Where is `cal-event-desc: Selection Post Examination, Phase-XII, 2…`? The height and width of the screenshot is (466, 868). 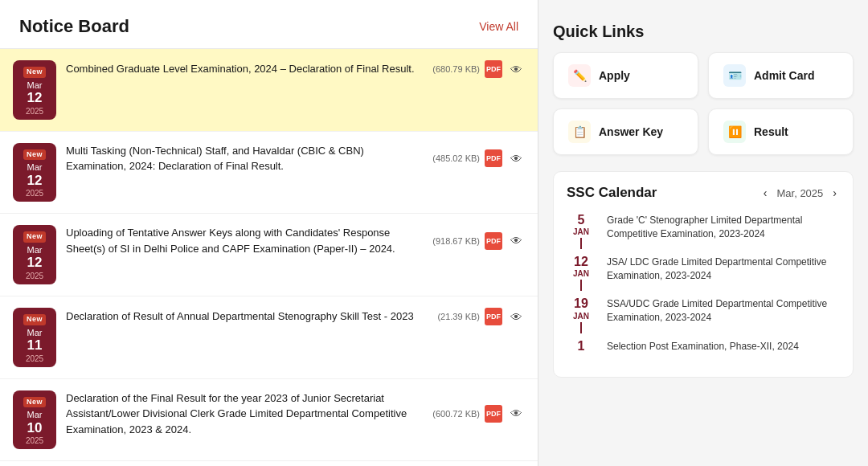
cal-event-desc: Selection Post Examination, Phase-XII, 2… is located at coordinates (702, 349).